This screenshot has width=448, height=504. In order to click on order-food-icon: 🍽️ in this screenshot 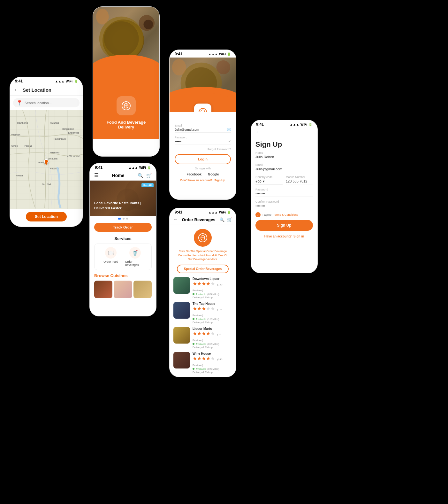, I will do `click(111, 253)`.